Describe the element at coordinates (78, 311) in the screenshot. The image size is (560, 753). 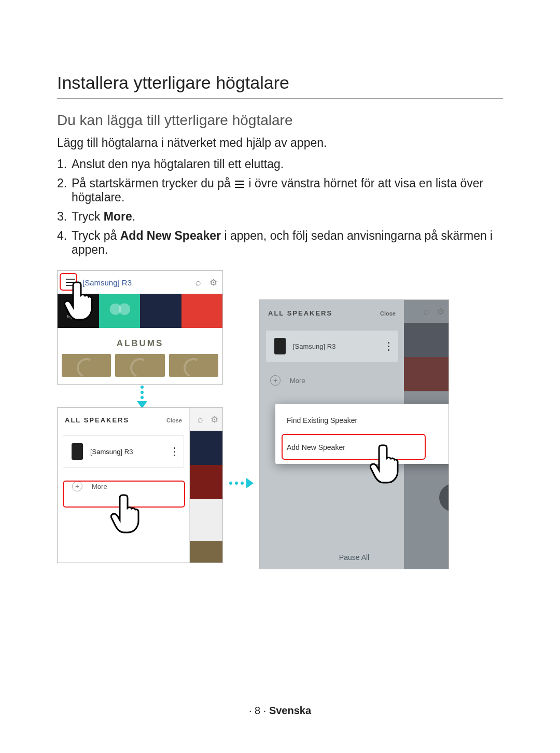
I see `source-myphone: My Phone...` at that location.